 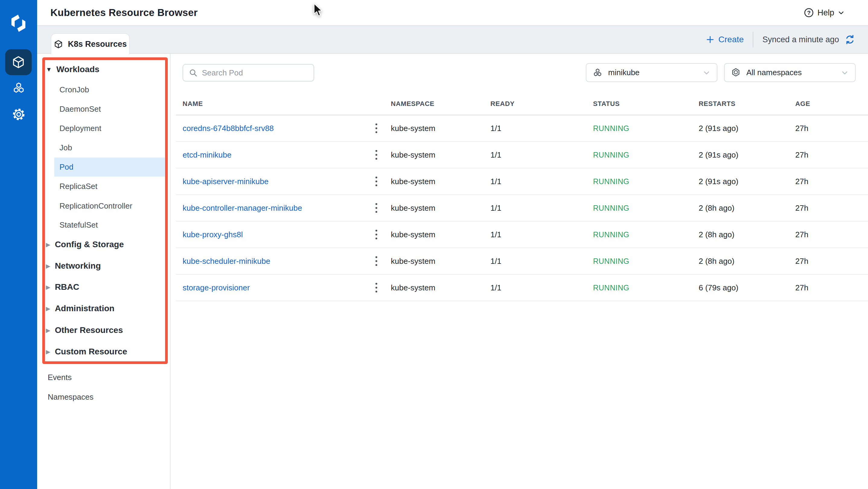 I want to click on nav-item-namespaces: Namespaces, so click(x=71, y=397).